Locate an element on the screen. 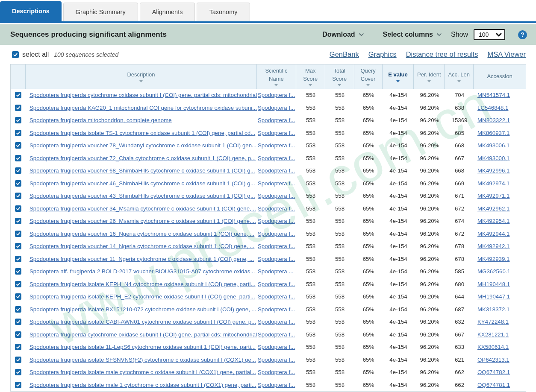  distance-tree-link: Distance tree of results is located at coordinates (442, 54).